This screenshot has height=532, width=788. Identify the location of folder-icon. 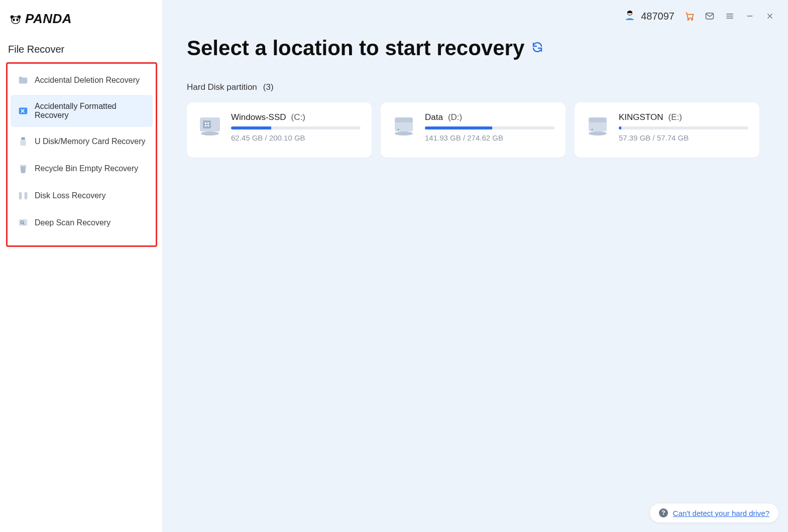
(23, 80).